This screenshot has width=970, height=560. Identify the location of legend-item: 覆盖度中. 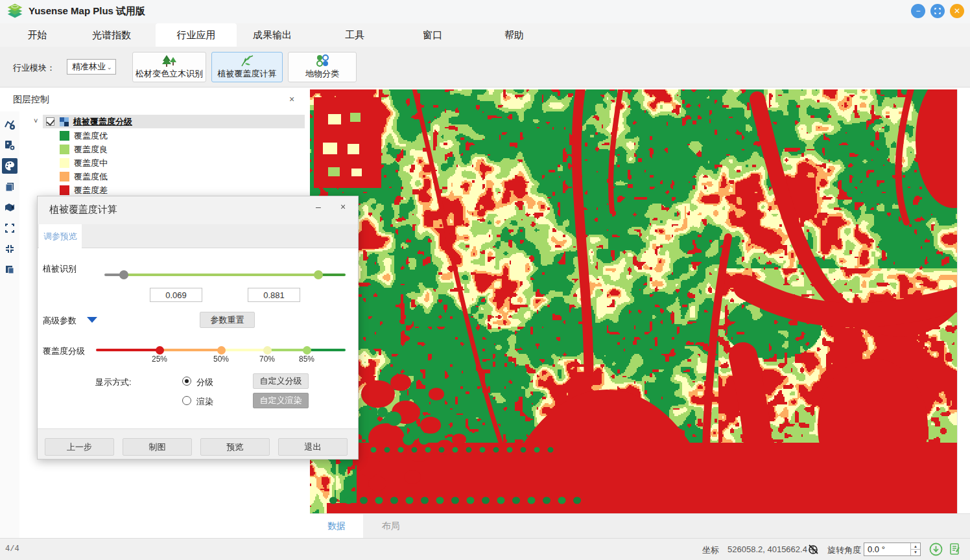
(84, 163).